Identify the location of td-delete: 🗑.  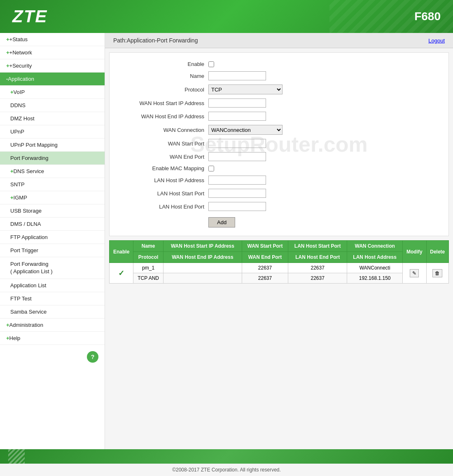
(437, 273).